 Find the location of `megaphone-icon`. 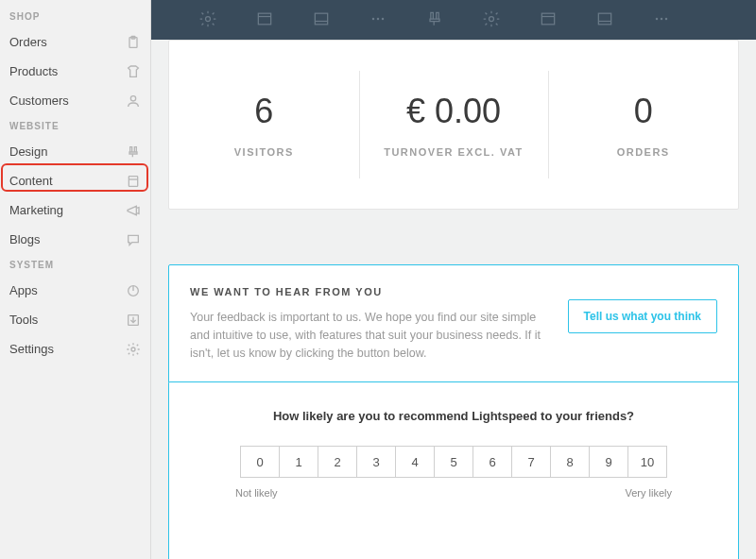

megaphone-icon is located at coordinates (133, 211).